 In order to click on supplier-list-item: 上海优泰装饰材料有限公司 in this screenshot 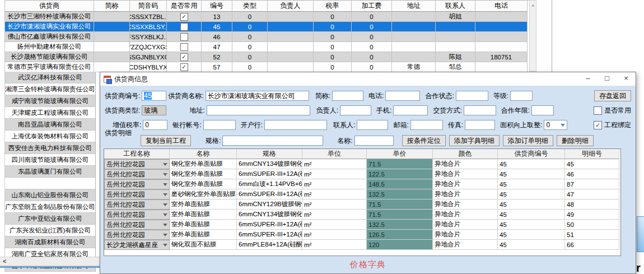, I will do `click(50, 137)`.